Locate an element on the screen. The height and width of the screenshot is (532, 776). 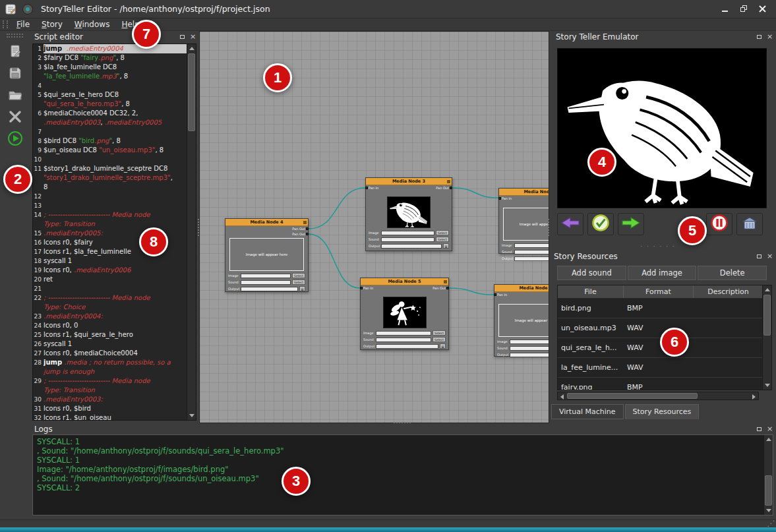
media-node: Media Node 4Pan OutPan OutImage will app… is located at coordinates (266, 255).